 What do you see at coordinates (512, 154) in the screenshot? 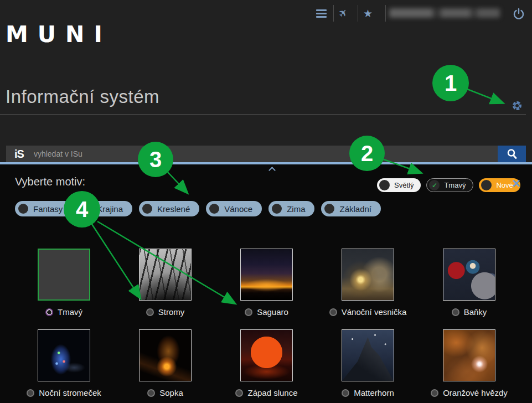
I see `search-button` at bounding box center [512, 154].